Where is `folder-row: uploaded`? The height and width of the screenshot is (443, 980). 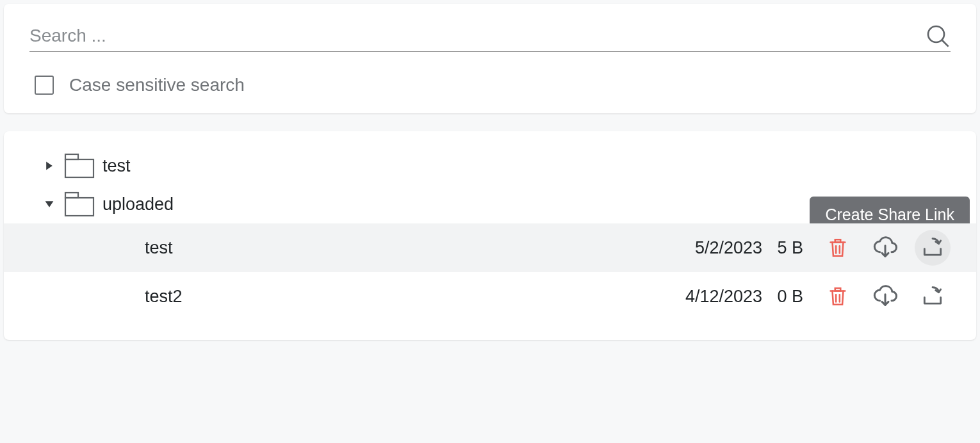
folder-row: uploaded is located at coordinates (490, 204).